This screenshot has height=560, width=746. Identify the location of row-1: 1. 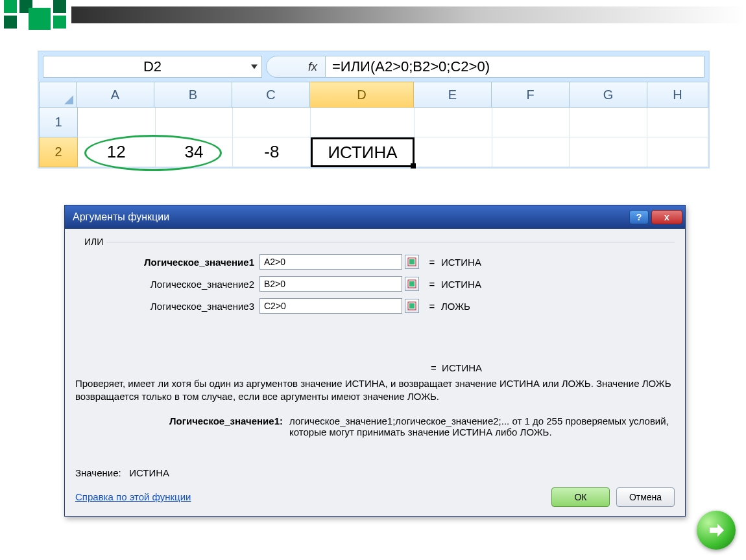
(374, 122).